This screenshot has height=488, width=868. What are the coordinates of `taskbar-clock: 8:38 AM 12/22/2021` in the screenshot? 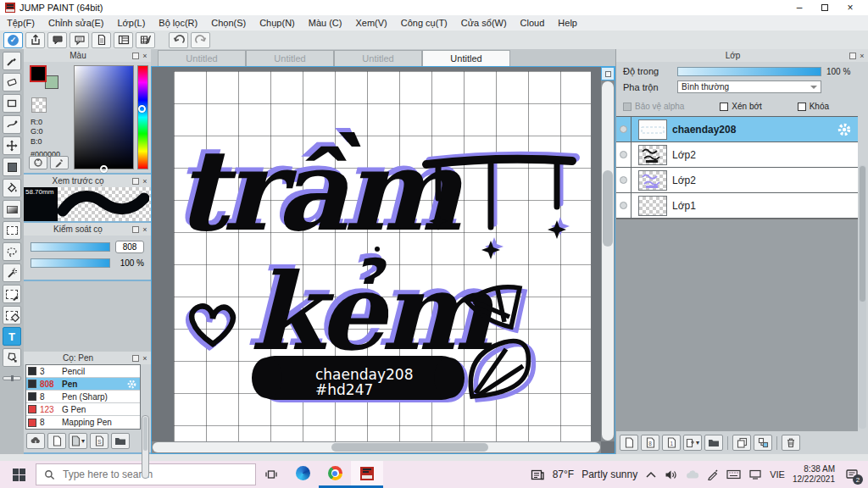 It's located at (814, 474).